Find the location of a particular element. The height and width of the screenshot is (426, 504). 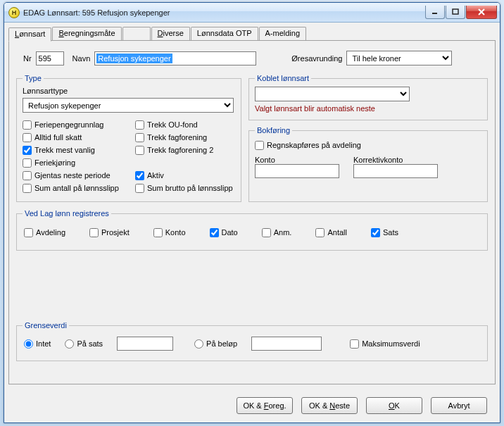

maximize-button is located at coordinates (455, 13).